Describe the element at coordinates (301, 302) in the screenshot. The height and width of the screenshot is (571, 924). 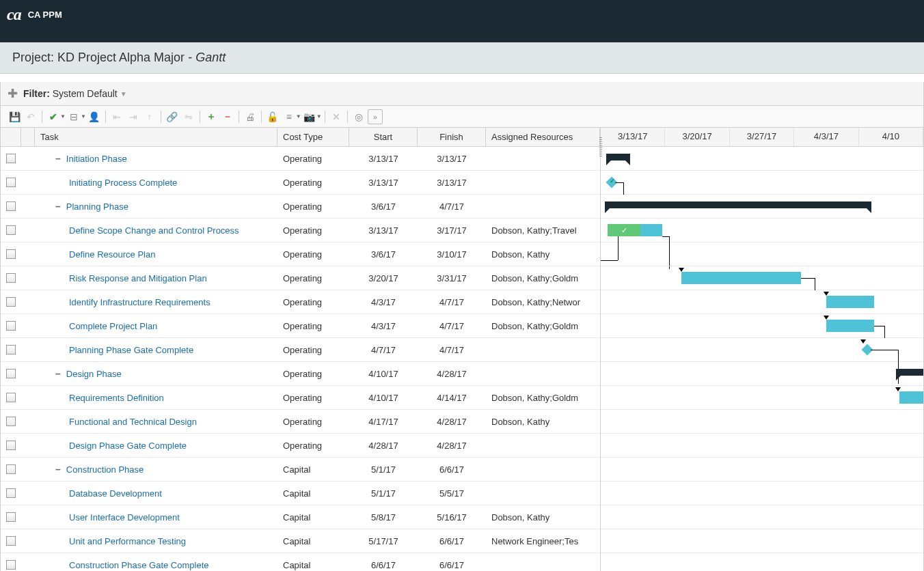
I see `table-row: Identify Infrastructure RequirementsOper…` at that location.